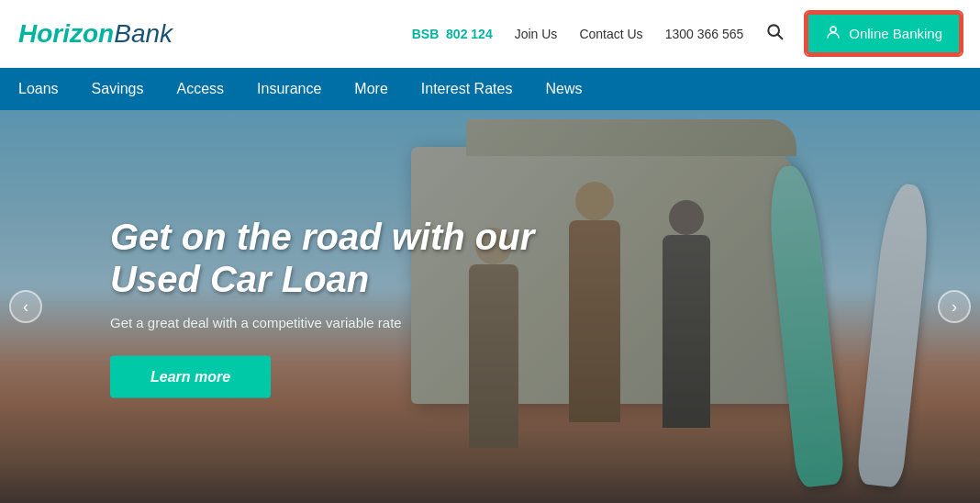 Image resolution: width=980 pixels, height=503 pixels. I want to click on online-banking-label: Online Banking, so click(896, 33).